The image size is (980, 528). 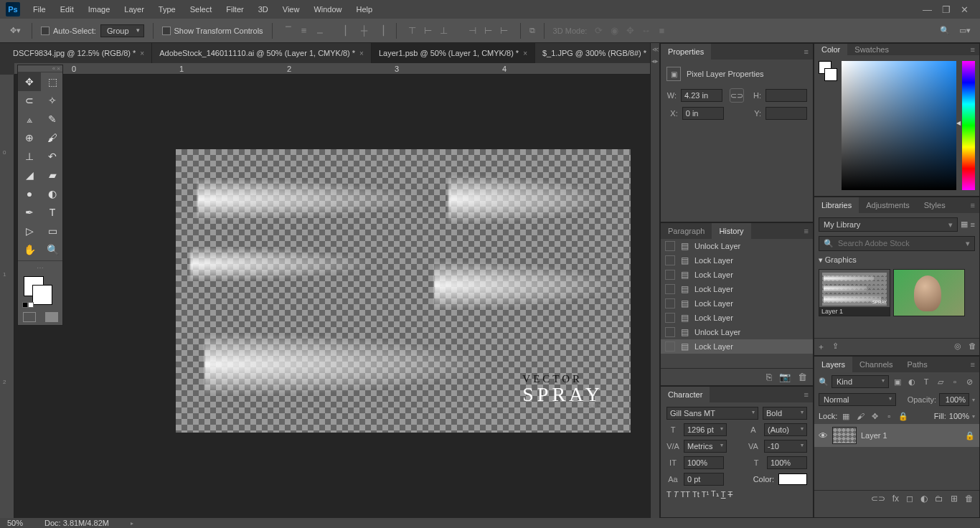 I want to click on font-family-select: Gill Sans MT, so click(x=712, y=413).